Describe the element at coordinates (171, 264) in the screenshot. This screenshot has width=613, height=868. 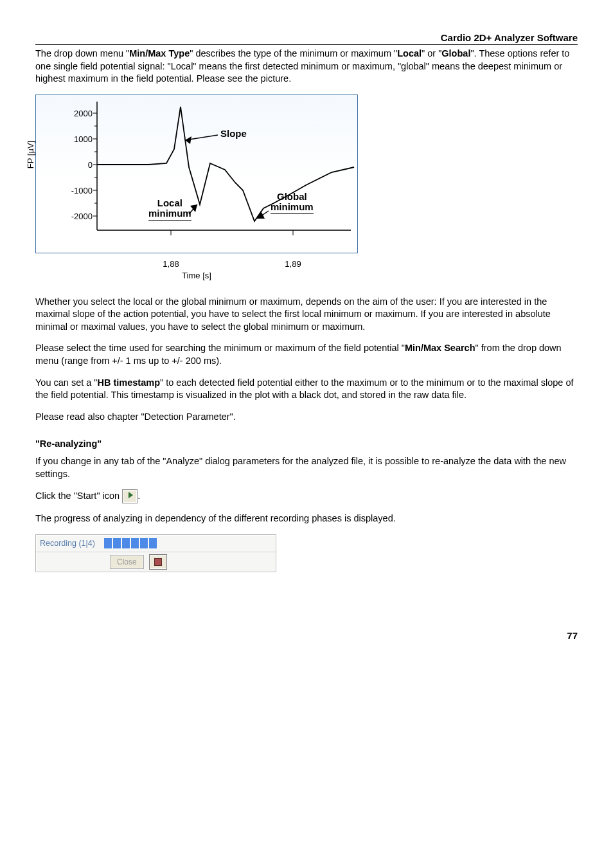
I see `x-tick: 1,88` at that location.